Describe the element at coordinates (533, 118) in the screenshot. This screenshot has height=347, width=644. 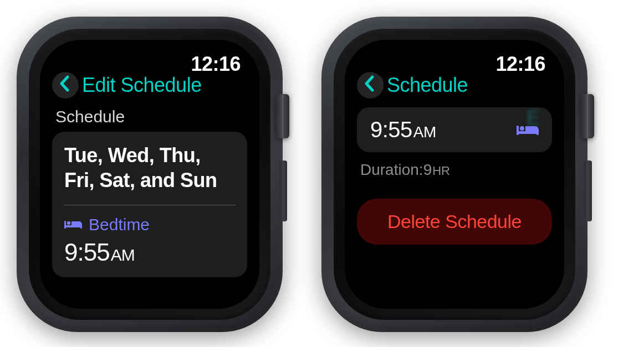
I see `header-blur-suffix: E` at that location.